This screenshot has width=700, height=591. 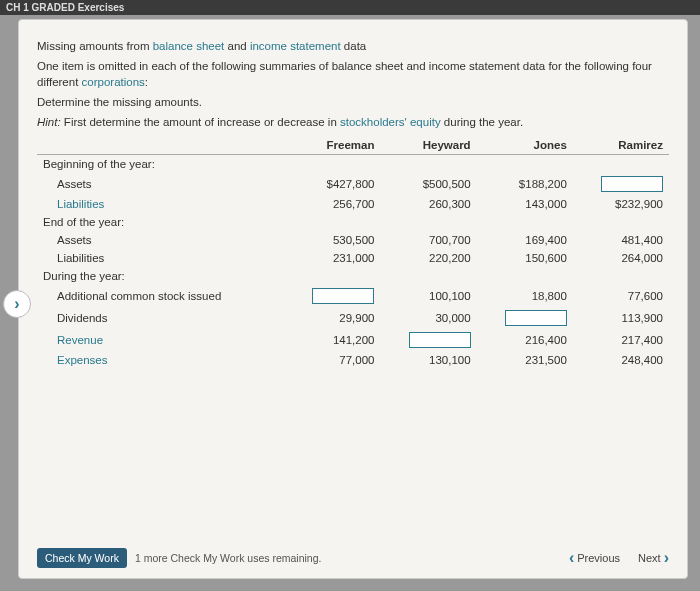 I want to click on row-end-liab-label: Liabilities, so click(x=160, y=258).